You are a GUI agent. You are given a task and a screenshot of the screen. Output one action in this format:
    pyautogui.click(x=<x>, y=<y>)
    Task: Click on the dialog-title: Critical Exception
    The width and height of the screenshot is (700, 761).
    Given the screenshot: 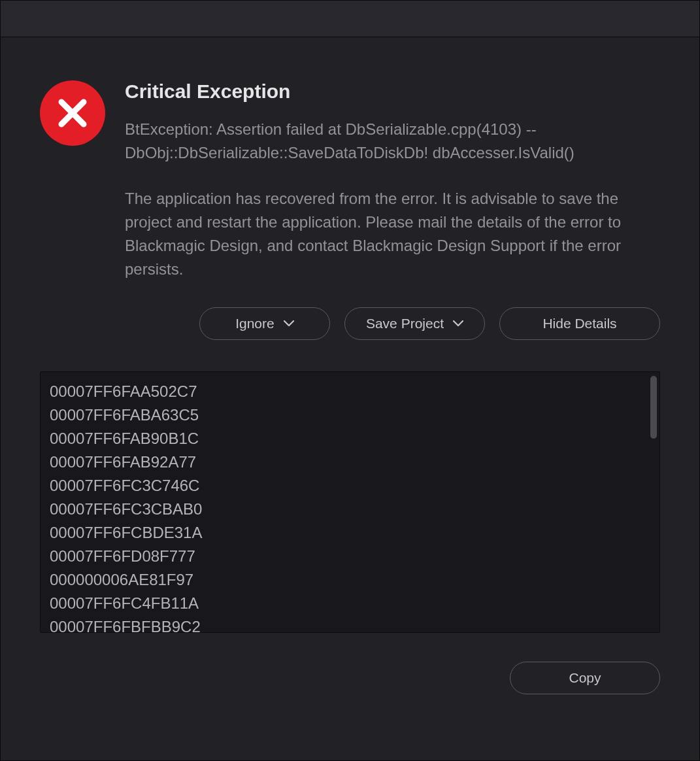 What is the action you would take?
    pyautogui.click(x=392, y=92)
    